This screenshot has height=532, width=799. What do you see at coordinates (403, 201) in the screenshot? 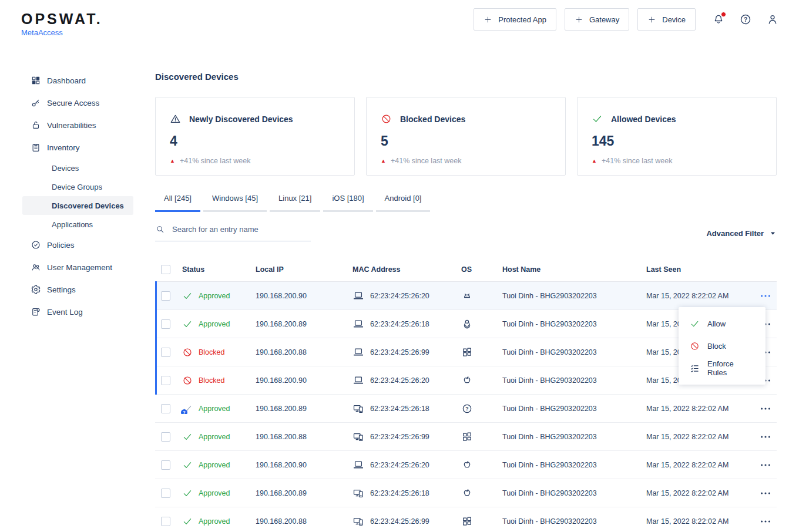
I see `tab-android-0: Android [0]` at bounding box center [403, 201].